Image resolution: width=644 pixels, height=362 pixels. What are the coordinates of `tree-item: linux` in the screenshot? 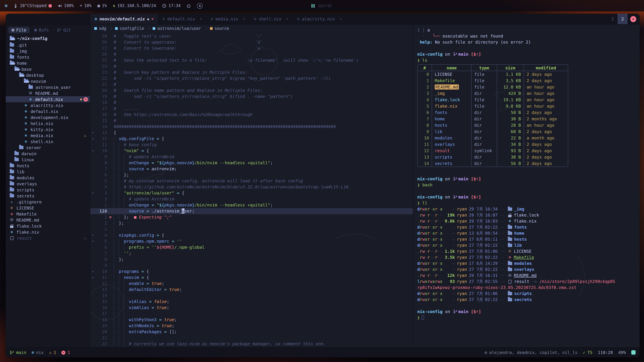 It's located at (48, 160).